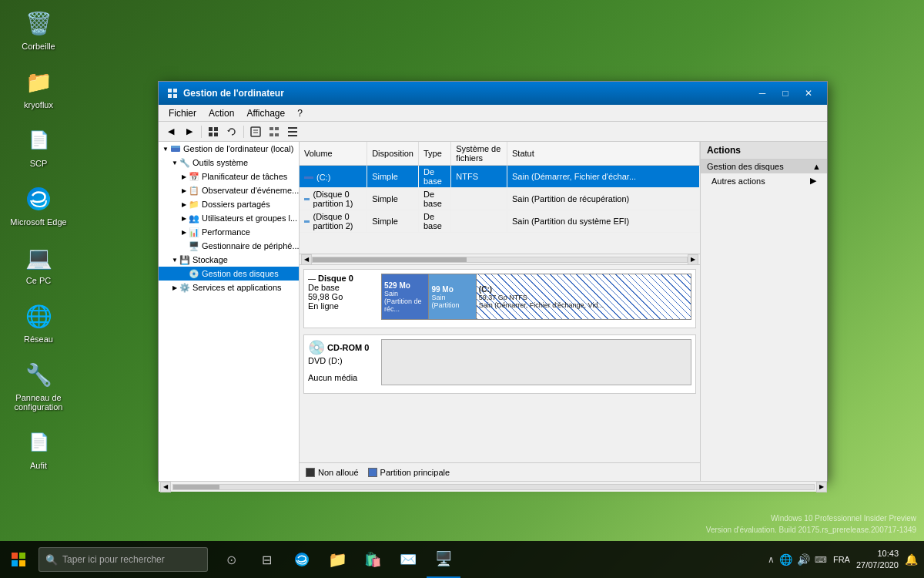 This screenshot has height=578, width=924. Describe the element at coordinates (500, 364) in the screenshot. I see `disk-visual-area: — Disque 0 De base 59,98 Go En ligne 529…` at that location.